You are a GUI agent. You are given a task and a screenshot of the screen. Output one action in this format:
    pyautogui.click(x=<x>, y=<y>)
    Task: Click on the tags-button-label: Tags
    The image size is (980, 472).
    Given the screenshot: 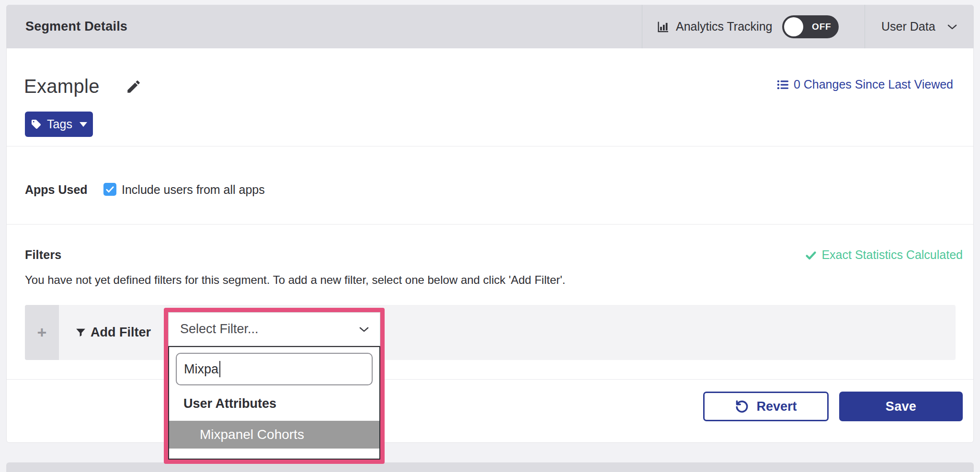 What is the action you would take?
    pyautogui.click(x=59, y=124)
    